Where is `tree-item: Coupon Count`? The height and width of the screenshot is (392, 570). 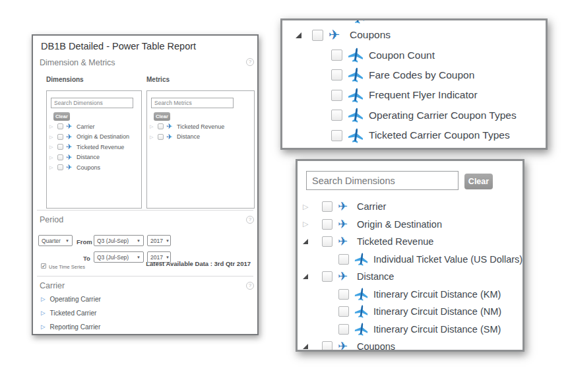 tree-item: Coupon Count is located at coordinates (414, 55).